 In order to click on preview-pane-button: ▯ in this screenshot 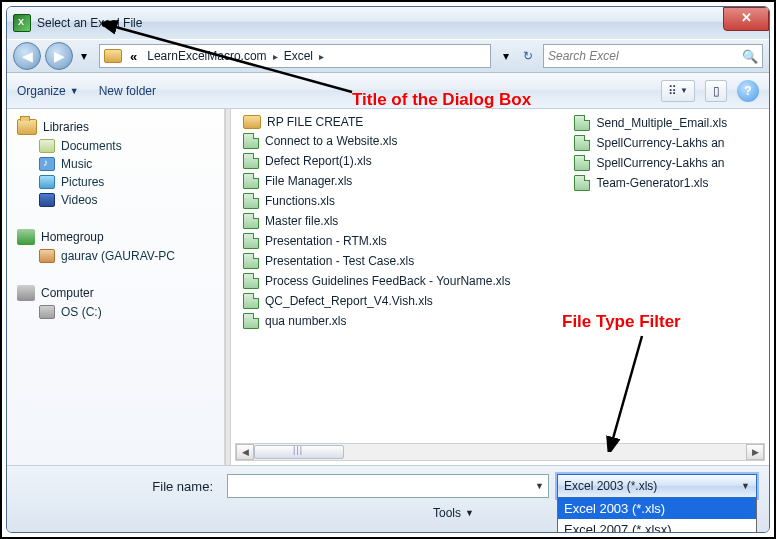, I will do `click(716, 91)`.